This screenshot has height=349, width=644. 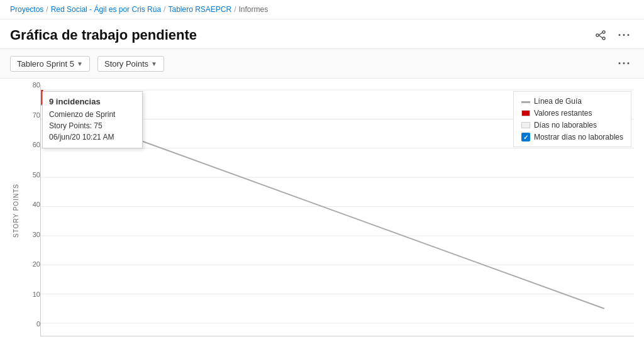 I want to click on toolbar-more-button: ···, so click(x=625, y=64).